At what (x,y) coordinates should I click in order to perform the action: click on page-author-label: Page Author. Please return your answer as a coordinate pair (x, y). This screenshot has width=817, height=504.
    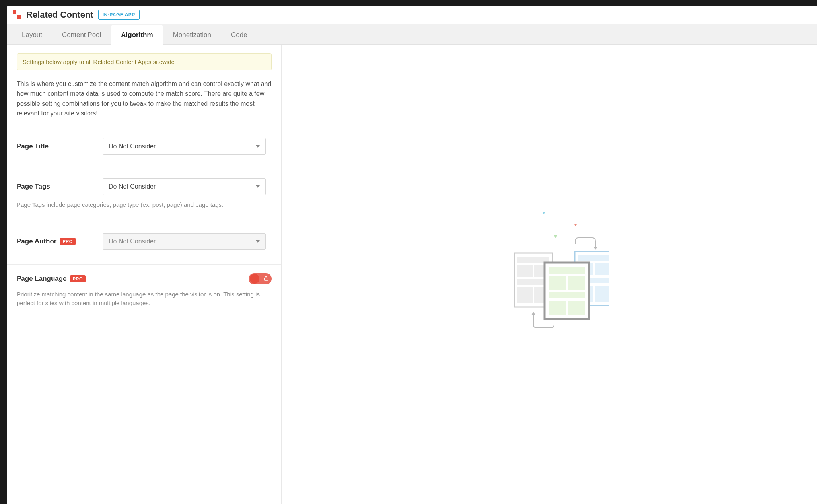
    Looking at the image, I should click on (37, 241).